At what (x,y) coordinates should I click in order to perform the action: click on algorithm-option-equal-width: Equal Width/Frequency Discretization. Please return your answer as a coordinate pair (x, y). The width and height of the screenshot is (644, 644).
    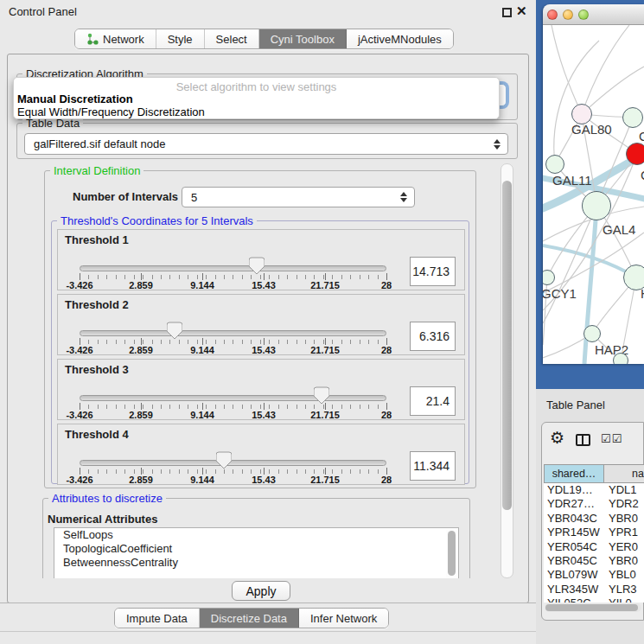
    Looking at the image, I should click on (111, 112).